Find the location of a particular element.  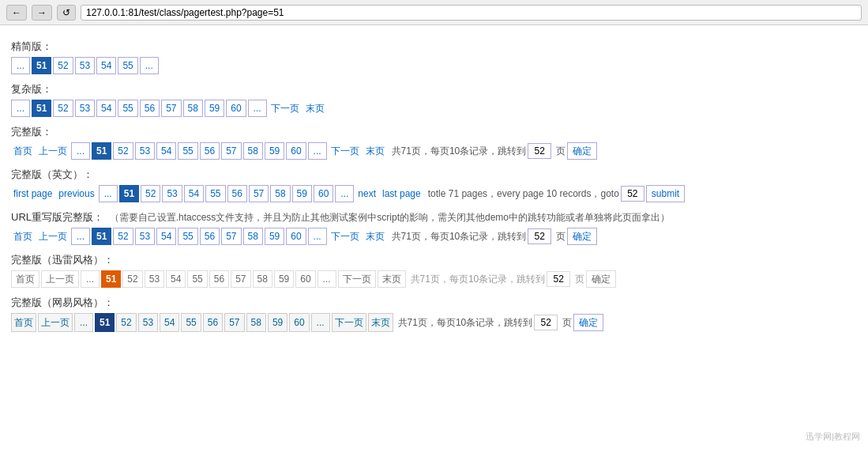

full-en-page-56: 56 is located at coordinates (237, 194).